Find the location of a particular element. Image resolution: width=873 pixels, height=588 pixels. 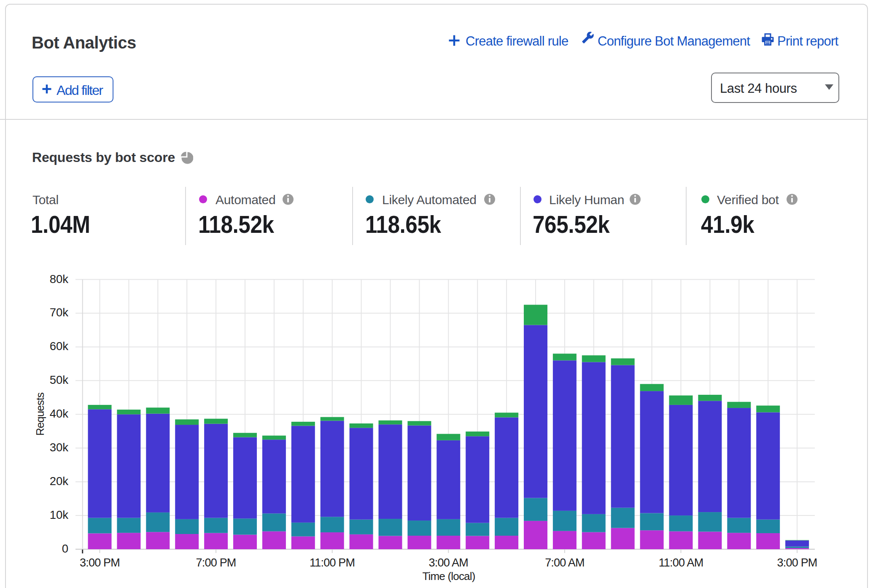

svg-text: 30k is located at coordinates (59, 447).